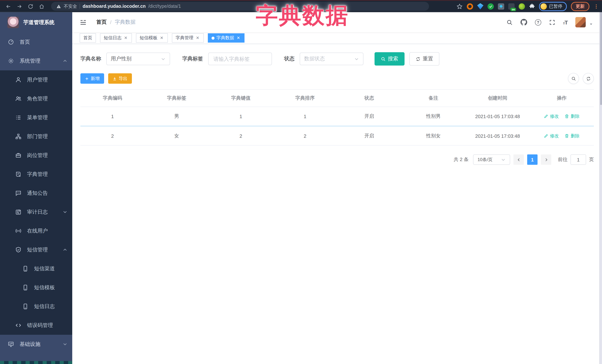  What do you see at coordinates (538, 22) in the screenshot?
I see `help-icon: ?` at bounding box center [538, 22].